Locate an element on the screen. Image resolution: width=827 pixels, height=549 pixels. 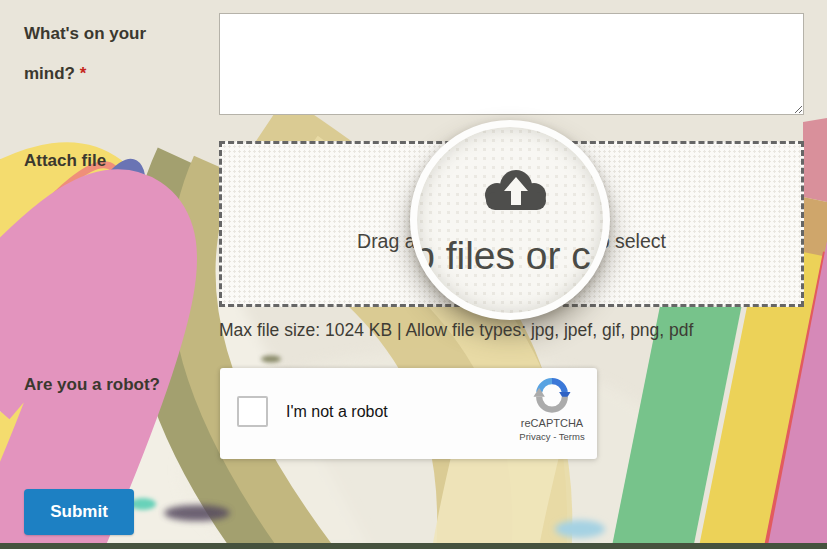
recaptcha-privacy-terms-links: Privacy - Terms is located at coordinates (552, 437).